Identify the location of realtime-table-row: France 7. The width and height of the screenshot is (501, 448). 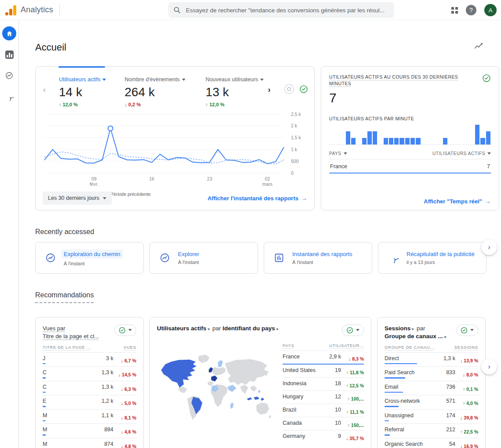
(410, 166).